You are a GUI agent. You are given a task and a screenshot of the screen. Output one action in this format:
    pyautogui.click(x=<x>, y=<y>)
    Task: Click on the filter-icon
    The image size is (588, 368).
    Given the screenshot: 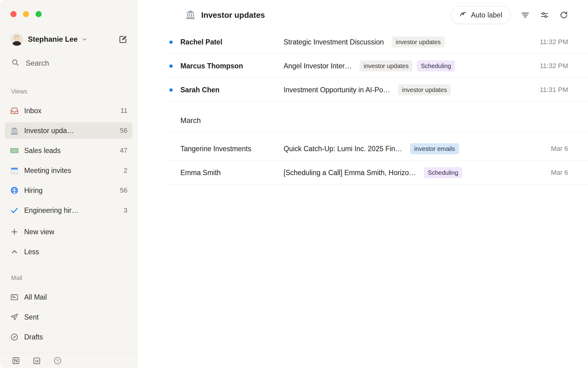 What is the action you would take?
    pyautogui.click(x=525, y=15)
    